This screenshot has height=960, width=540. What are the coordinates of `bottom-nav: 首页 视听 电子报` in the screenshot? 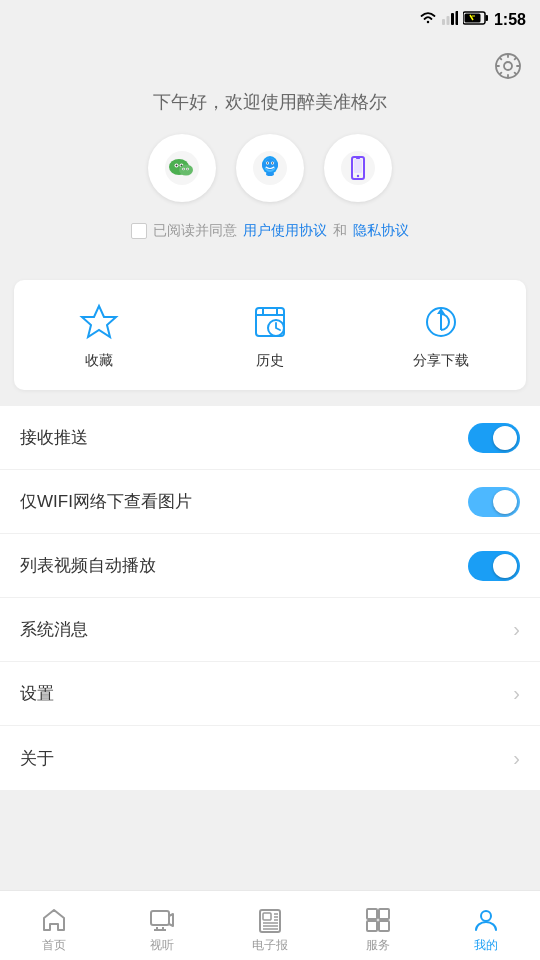 It's located at (270, 925).